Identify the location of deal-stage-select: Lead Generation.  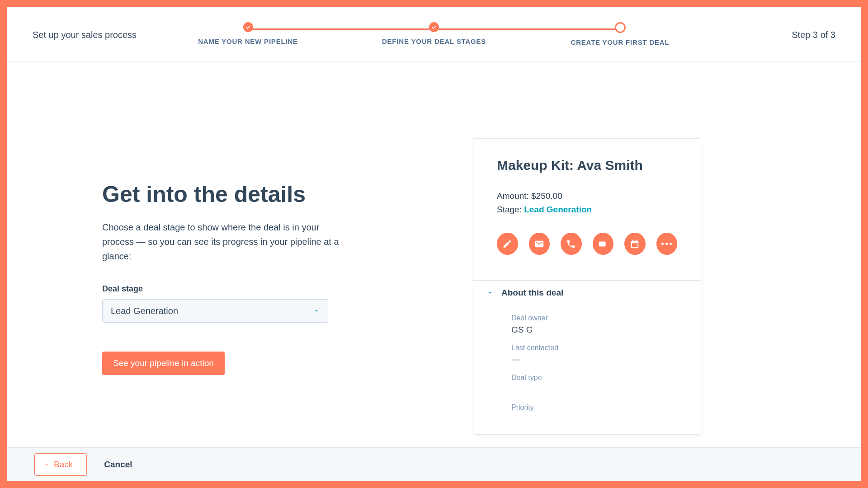
(215, 311).